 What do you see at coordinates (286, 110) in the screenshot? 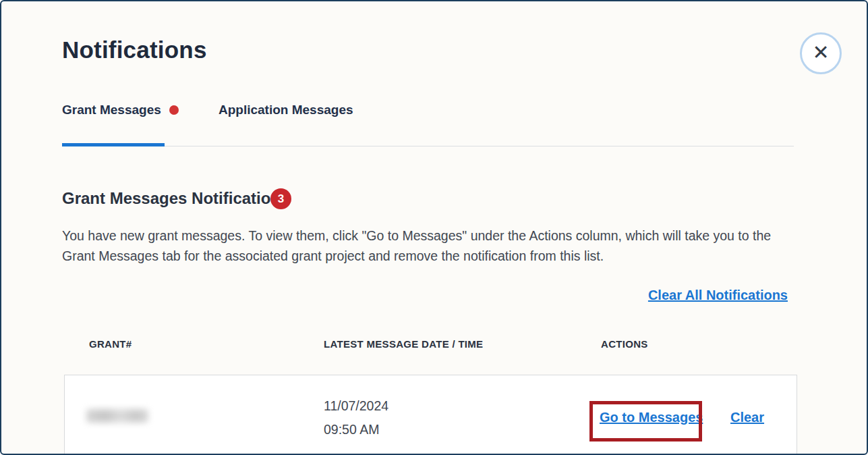
I see `tab-application-messages-label: Application Messages` at bounding box center [286, 110].